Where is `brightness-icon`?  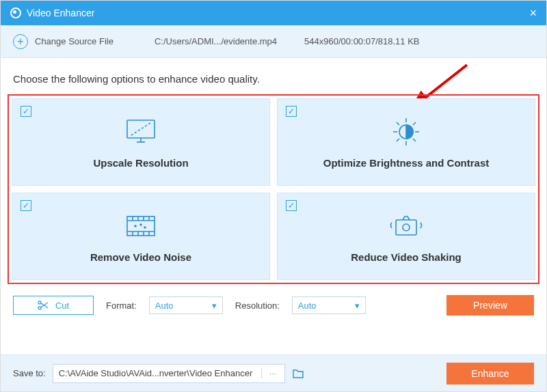 brightness-icon is located at coordinates (406, 132).